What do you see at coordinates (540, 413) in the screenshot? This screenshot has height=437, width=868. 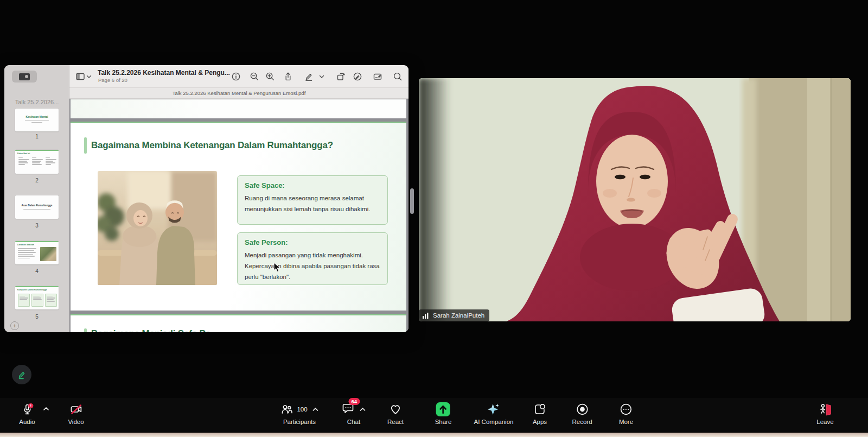 I see `apps-button: Apps` at bounding box center [540, 413].